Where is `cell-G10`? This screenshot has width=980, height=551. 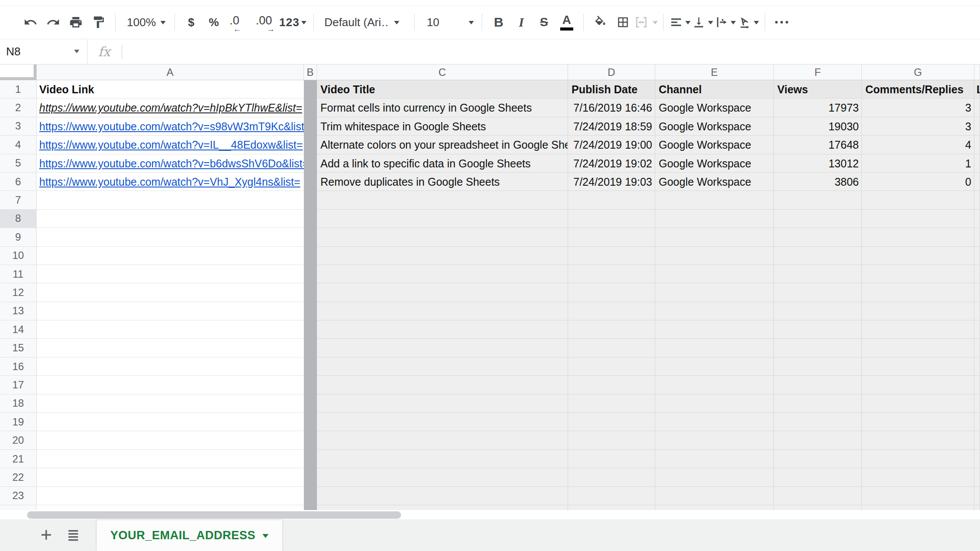 cell-G10 is located at coordinates (918, 256).